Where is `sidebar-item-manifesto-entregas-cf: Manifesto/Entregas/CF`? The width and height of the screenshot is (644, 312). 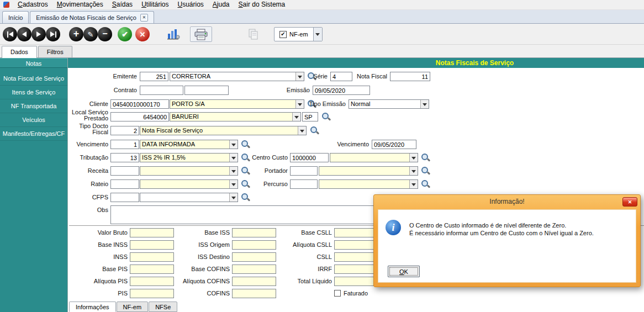
sidebar-item-manifesto-entregas-cf: Manifesto/Entregas/CF is located at coordinates (34, 134).